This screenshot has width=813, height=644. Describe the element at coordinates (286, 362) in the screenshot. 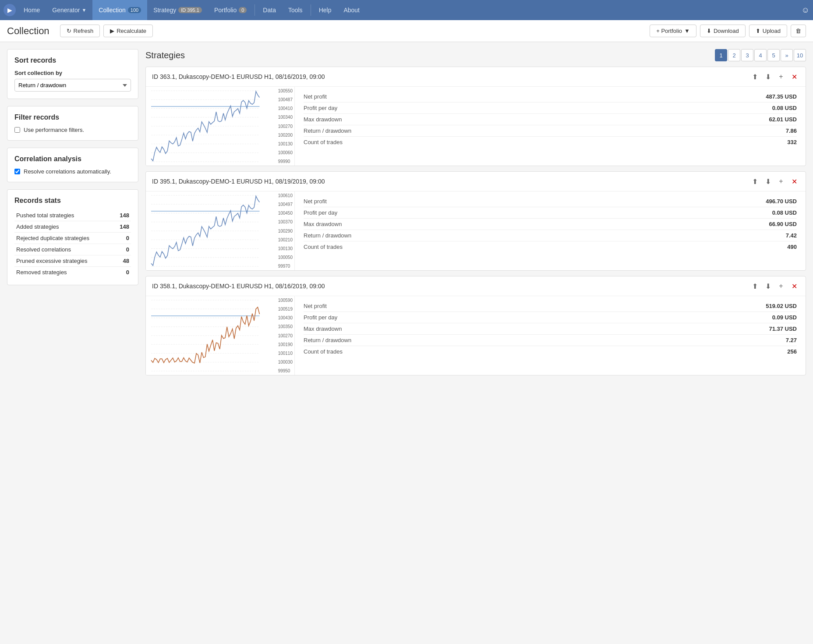

I see `chart-label: 100030` at that location.